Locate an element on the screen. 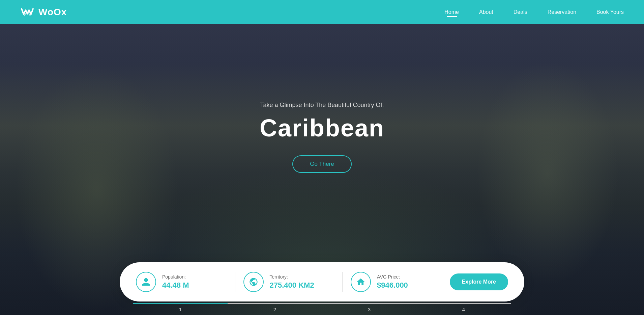 This screenshot has width=644, height=315. go-there-button: Go There is located at coordinates (322, 164).